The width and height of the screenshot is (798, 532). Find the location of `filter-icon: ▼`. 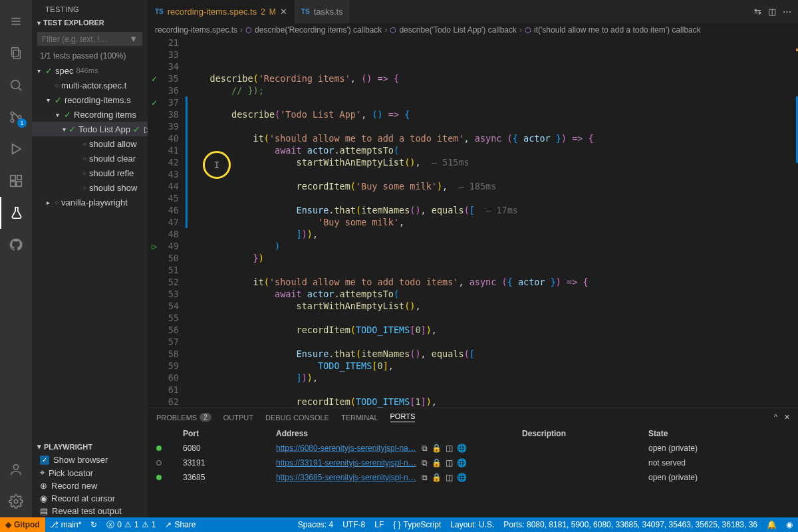

filter-icon: ▼ is located at coordinates (133, 39).